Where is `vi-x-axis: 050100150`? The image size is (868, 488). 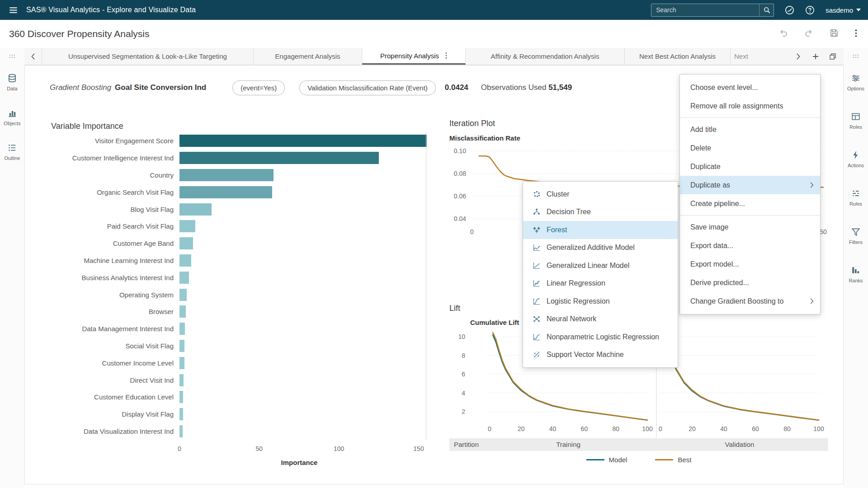
vi-x-axis: 050100150 is located at coordinates (243, 449).